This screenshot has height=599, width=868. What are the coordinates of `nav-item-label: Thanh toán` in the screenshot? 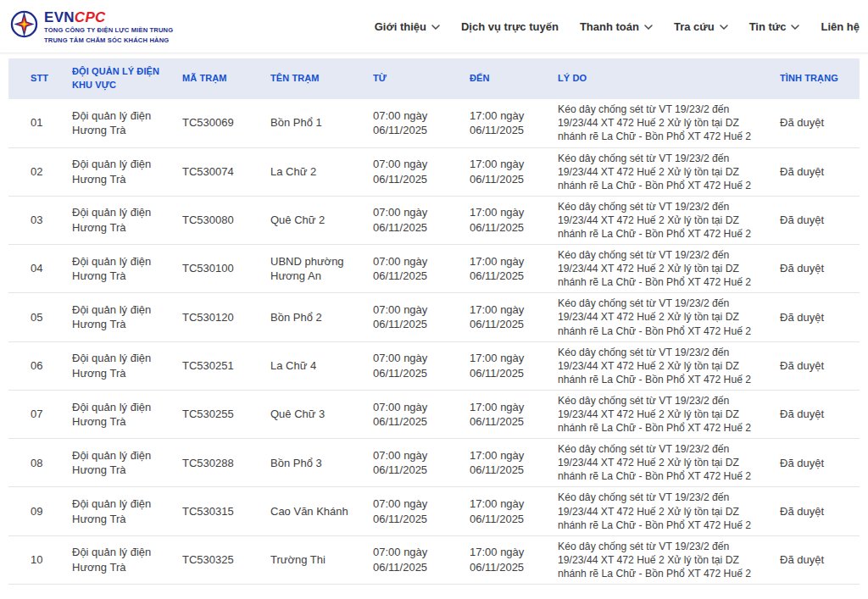 It's located at (609, 27).